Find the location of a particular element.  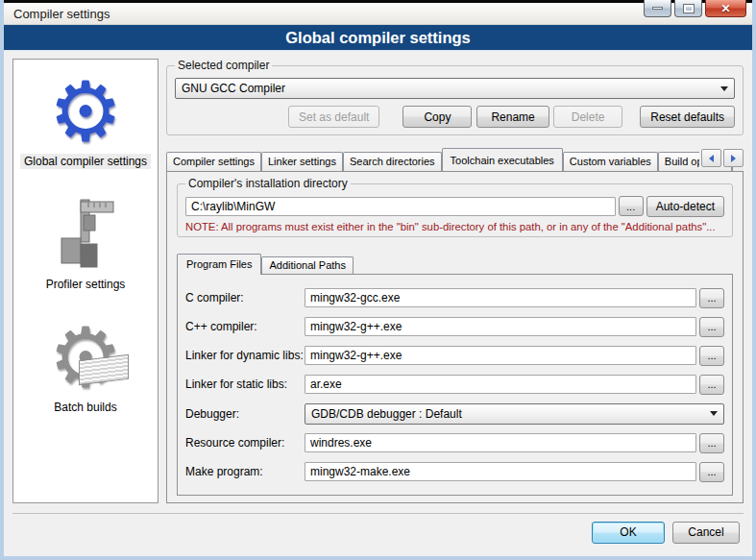

dialog-footer: OK Cancel is located at coordinates (378, 535).